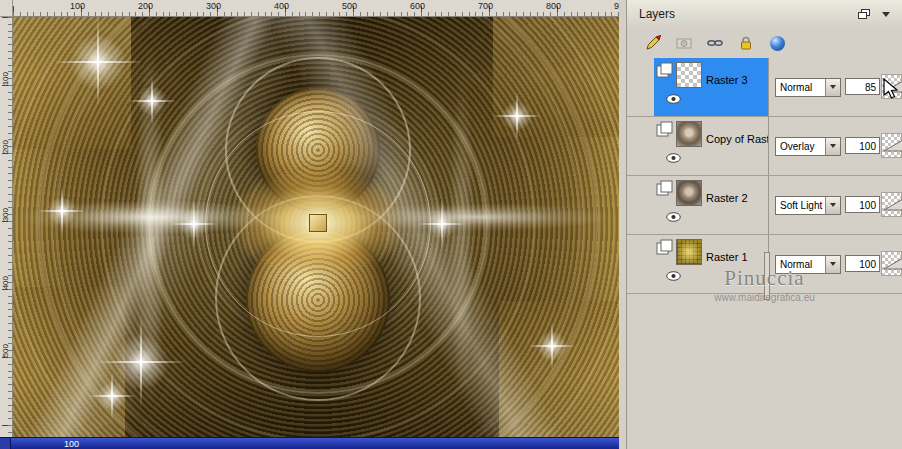 This screenshot has height=449, width=902. What do you see at coordinates (653, 43) in the screenshot?
I see `edit-layer-icon` at bounding box center [653, 43].